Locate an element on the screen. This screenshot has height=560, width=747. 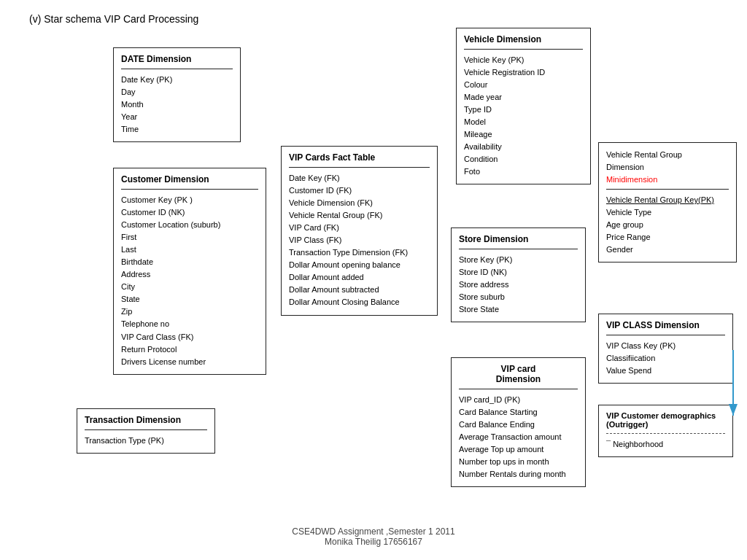
vip-customer-demographics-title: VIP Customer demographics (Outrigger) is located at coordinates (665, 420).